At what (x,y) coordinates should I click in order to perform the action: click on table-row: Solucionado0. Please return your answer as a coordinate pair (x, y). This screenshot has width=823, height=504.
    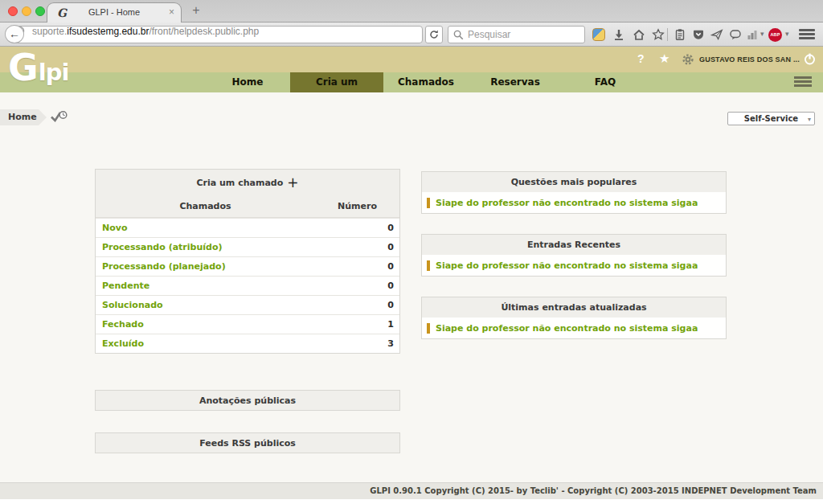
    Looking at the image, I should click on (248, 305).